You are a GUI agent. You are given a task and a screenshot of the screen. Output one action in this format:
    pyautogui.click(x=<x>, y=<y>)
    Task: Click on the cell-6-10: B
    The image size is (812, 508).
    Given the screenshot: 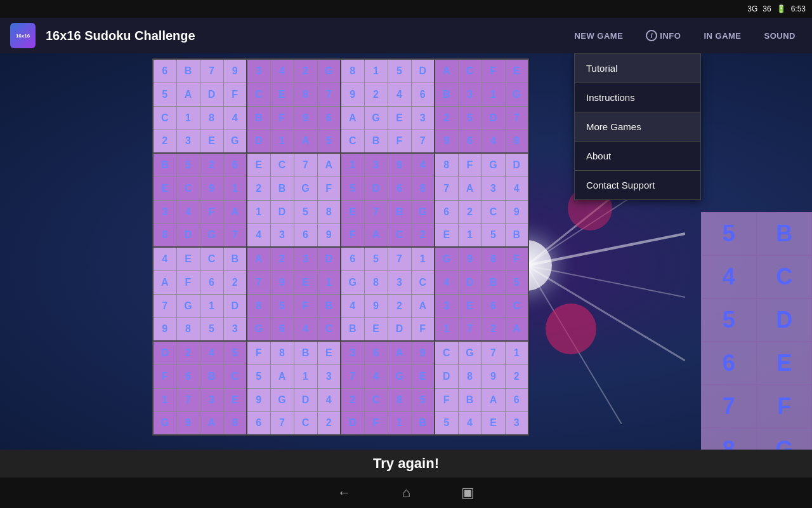 What is the action you would take?
    pyautogui.click(x=400, y=212)
    